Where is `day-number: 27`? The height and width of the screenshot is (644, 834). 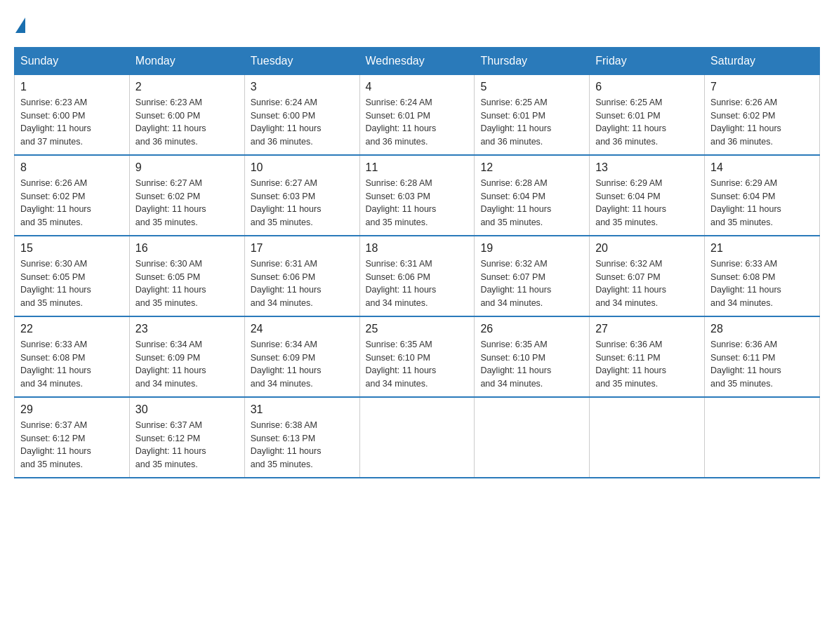 day-number: 27 is located at coordinates (647, 329).